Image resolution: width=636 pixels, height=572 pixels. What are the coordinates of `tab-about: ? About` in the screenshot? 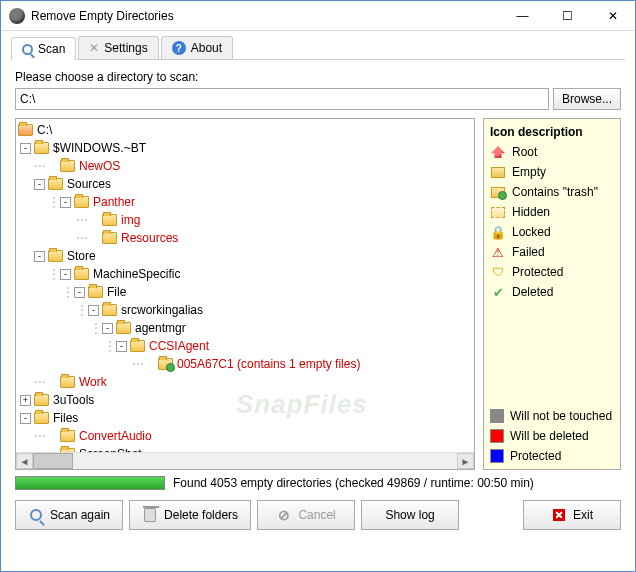 It's located at (197, 48).